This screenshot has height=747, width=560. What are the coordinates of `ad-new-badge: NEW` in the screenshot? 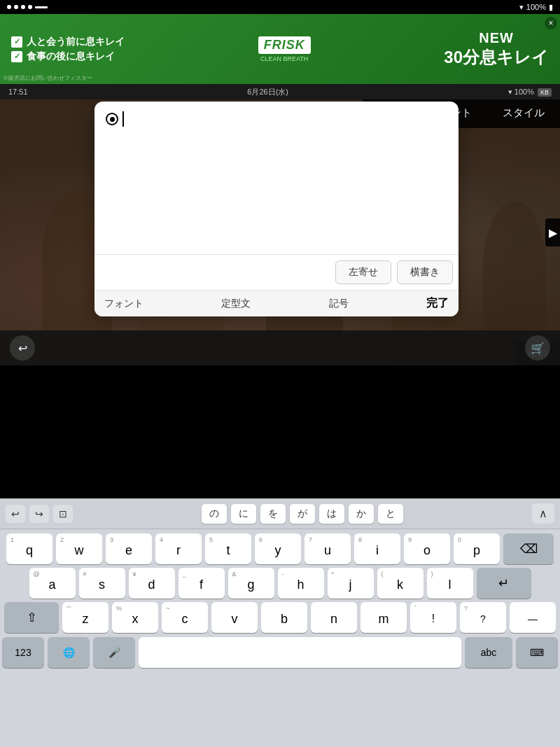 It's located at (496, 38).